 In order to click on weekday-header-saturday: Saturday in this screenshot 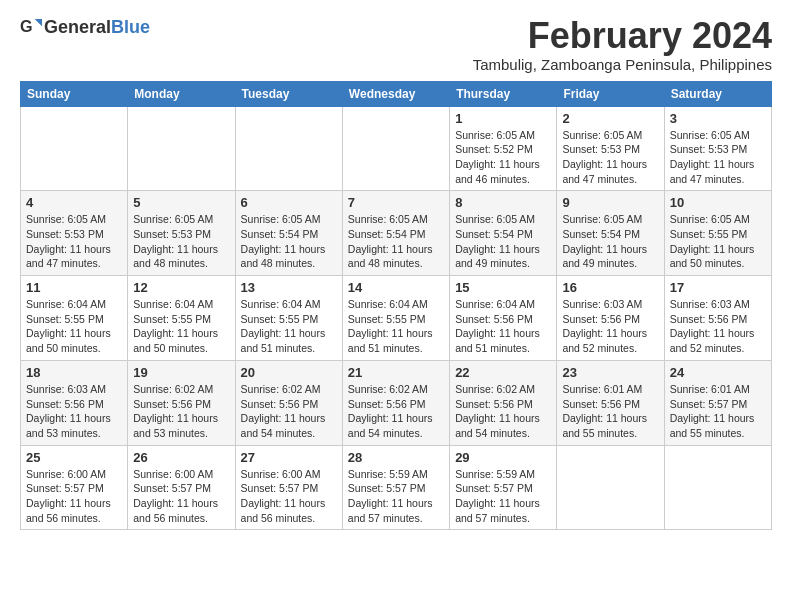, I will do `click(718, 94)`.